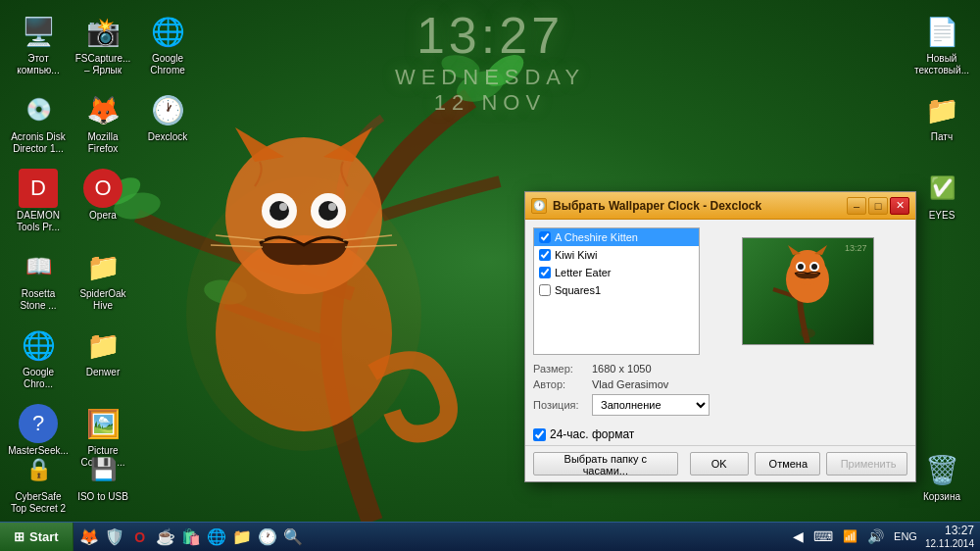  What do you see at coordinates (592, 434) in the screenshot?
I see `format-label: 24-час. формат` at bounding box center [592, 434].